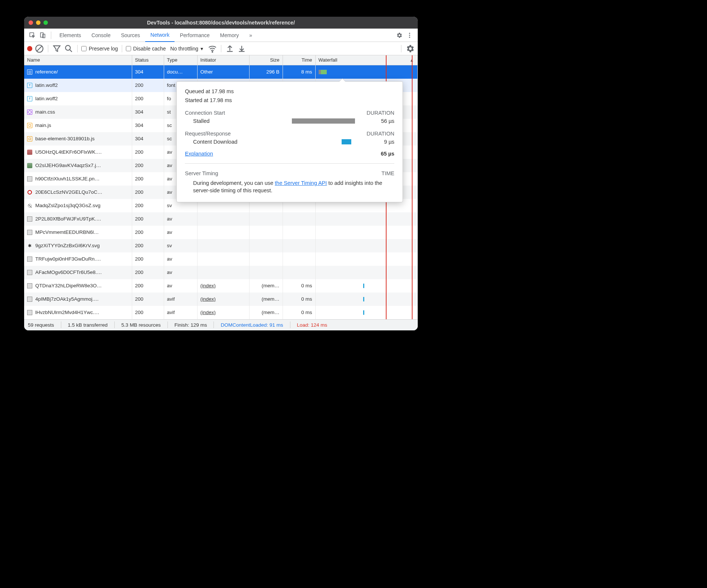 This screenshot has height=588, width=707. I want to click on maximize-window-button, so click(46, 23).